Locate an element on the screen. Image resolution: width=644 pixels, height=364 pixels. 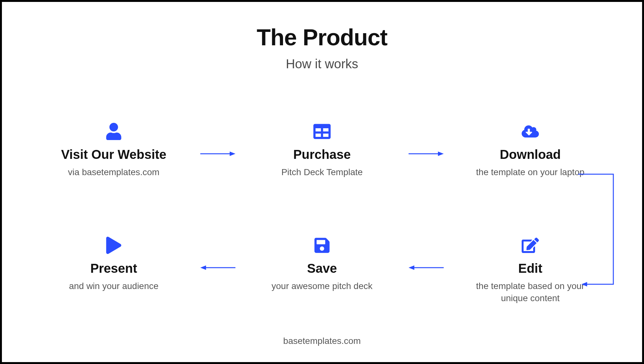
save-icon is located at coordinates (322, 245).